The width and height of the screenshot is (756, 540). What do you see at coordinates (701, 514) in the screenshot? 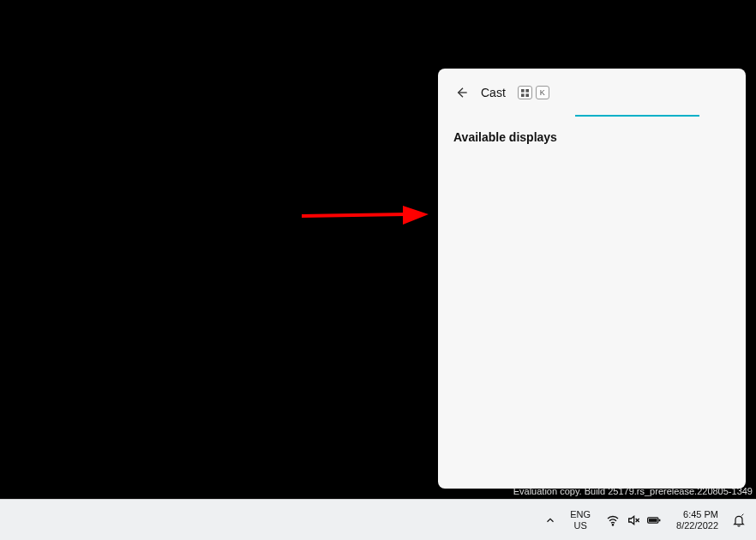
I see `clock-time: 6:45 PM` at bounding box center [701, 514].